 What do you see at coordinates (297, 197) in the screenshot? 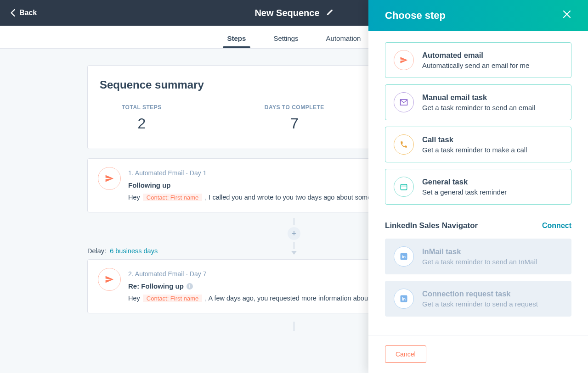
I see `preview-text: , I called you and wrote to you two days…` at bounding box center [297, 197].